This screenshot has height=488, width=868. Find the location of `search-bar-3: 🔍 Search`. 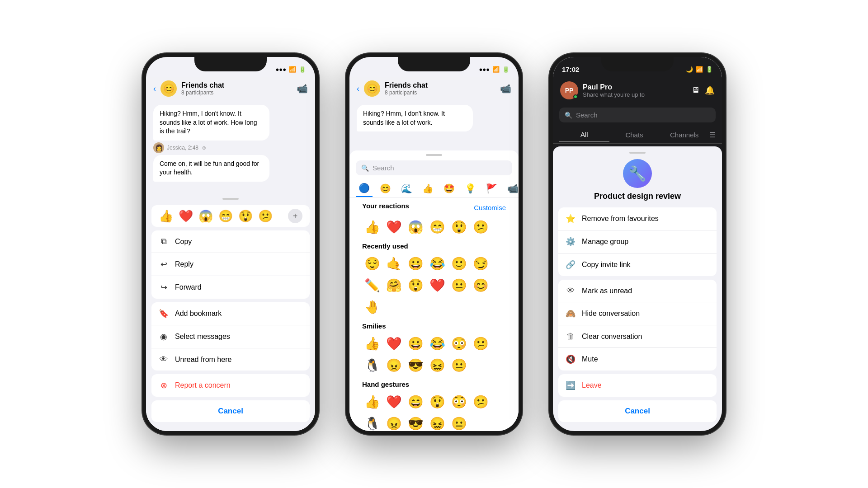

search-bar-3: 🔍 Search is located at coordinates (637, 115).